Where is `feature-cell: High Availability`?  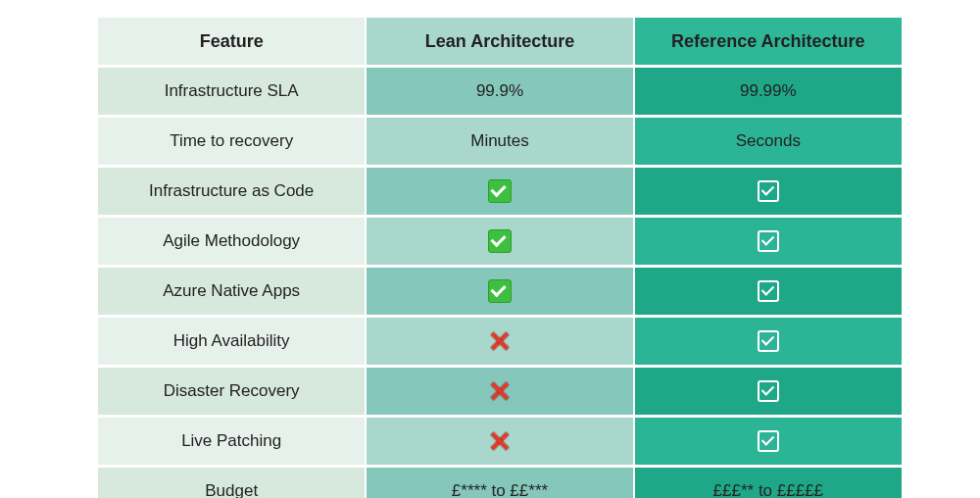 feature-cell: High Availability is located at coordinates (231, 341).